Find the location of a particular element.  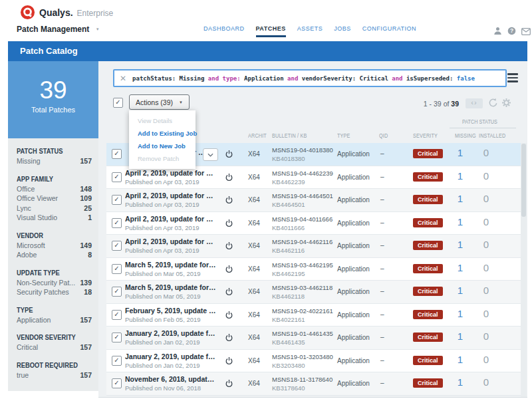

expander-button is located at coordinates (210, 154).